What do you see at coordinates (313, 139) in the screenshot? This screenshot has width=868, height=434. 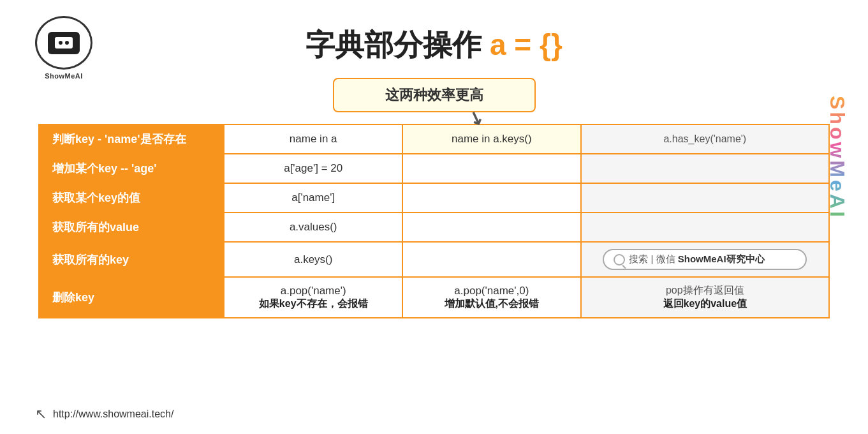 I see `row-col1: name in a` at bounding box center [313, 139].